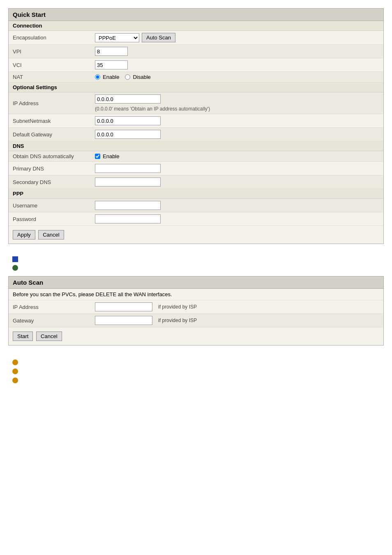  Describe the element at coordinates (196, 104) in the screenshot. I see `ip-address-row: IP Address (0.0.0.0' means 'Obtain an IP…` at that location.